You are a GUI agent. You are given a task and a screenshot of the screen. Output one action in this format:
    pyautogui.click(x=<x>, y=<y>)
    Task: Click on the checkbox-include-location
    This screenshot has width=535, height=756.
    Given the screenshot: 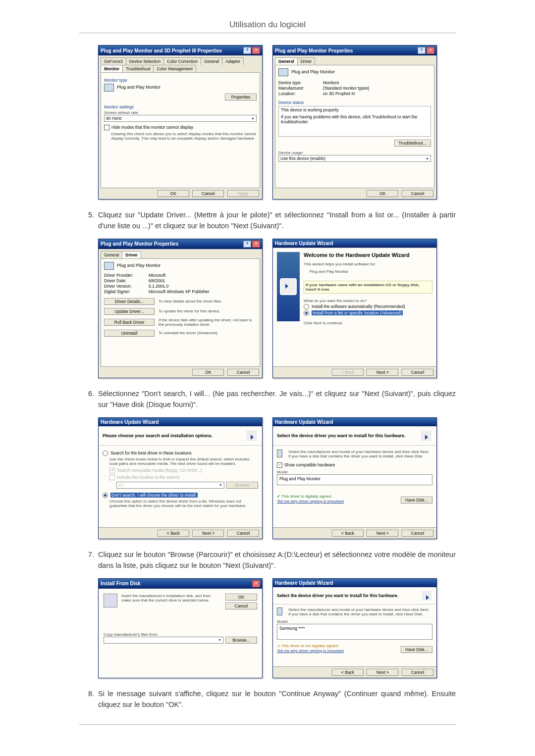 What is the action you would take?
    pyautogui.click(x=112, y=477)
    